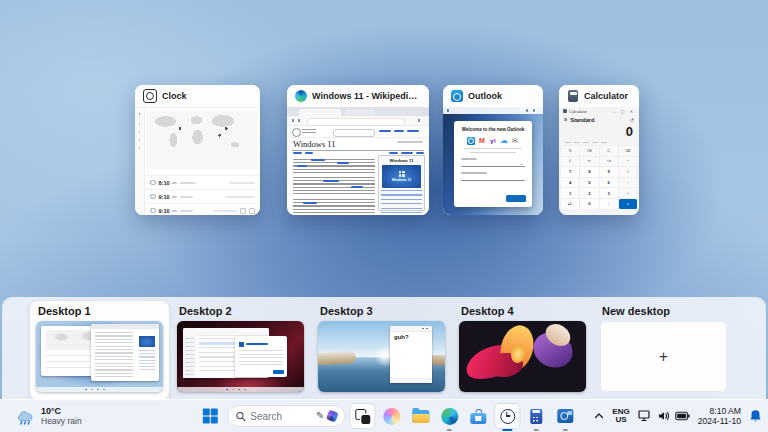 The height and width of the screenshot is (432, 768). What do you see at coordinates (522, 163) in the screenshot?
I see `chevron-down-icon: ⌄` at bounding box center [522, 163].